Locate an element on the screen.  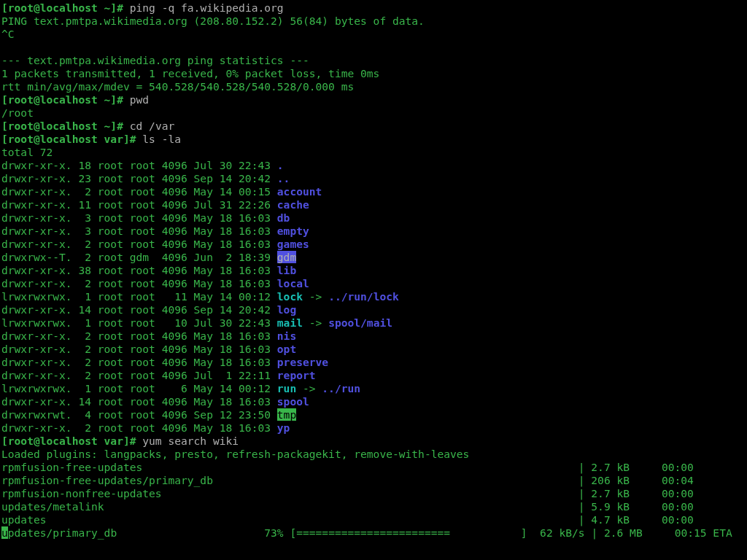
ls-name: db is located at coordinates (284, 217).